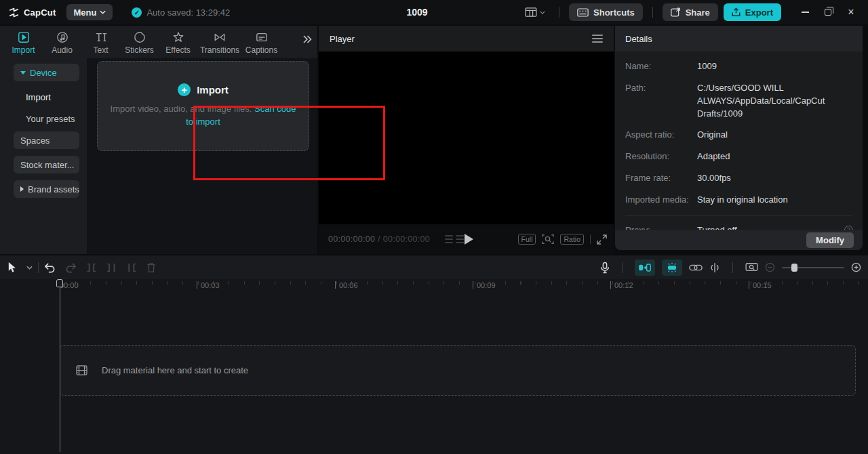 This screenshot has width=868, height=454. Describe the element at coordinates (12, 267) in the screenshot. I see `select-tool-button` at that location.